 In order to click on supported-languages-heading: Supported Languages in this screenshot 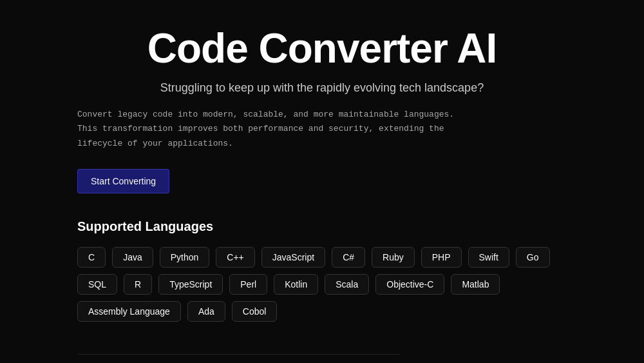, I will do `click(322, 227)`.